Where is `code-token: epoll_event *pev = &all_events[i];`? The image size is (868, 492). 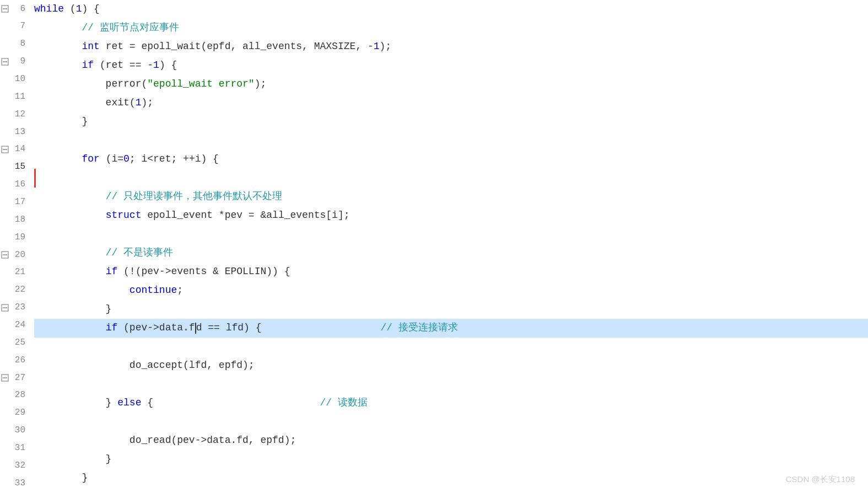 code-token: epoll_event *pev = &all_events[i]; is located at coordinates (245, 216).